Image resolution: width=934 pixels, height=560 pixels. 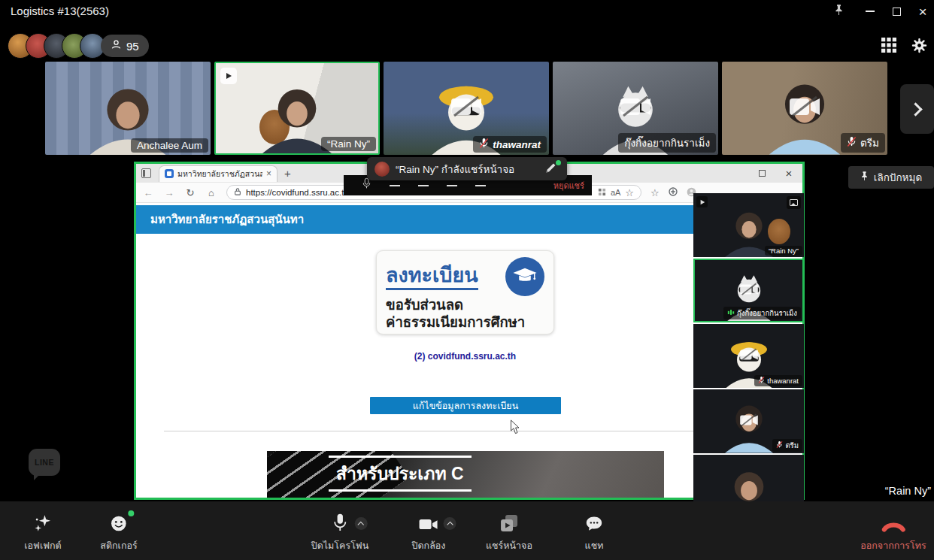 I want to click on mute-mic-button: ปิดไมโครโฟน, so click(x=340, y=532).